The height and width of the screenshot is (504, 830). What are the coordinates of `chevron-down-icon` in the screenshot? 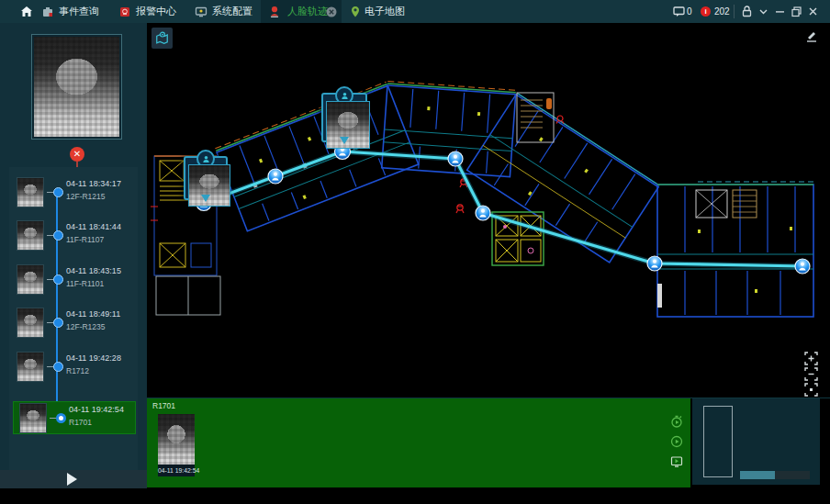 It's located at (764, 11).